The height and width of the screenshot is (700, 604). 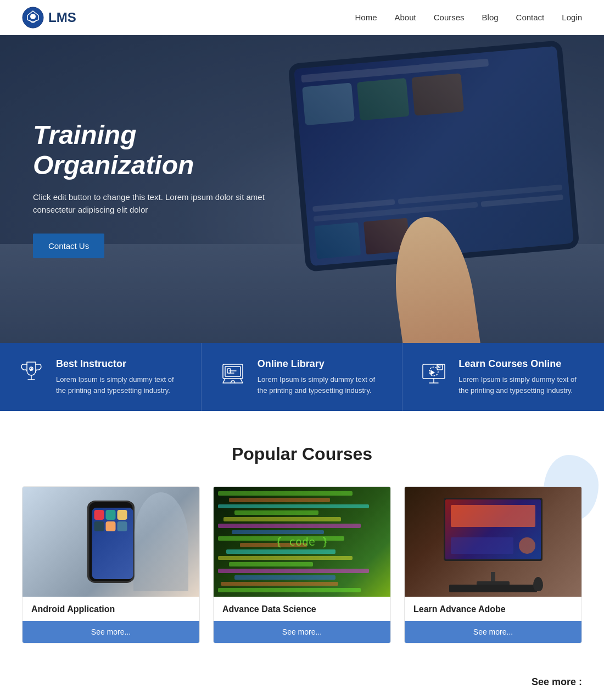 I want to click on feature-best-instructor-desc: Lorem Ipsum is simply dummy text of the …, so click(x=120, y=385).